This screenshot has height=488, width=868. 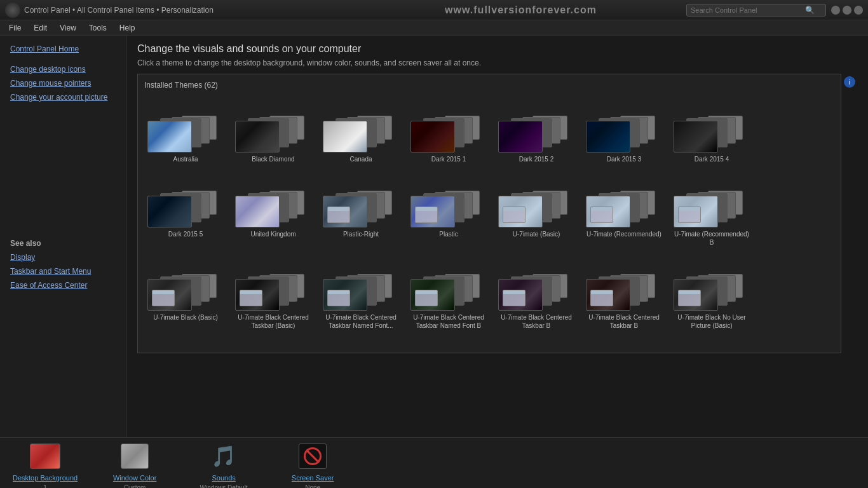 I want to click on maximize-button, so click(x=847, y=10).